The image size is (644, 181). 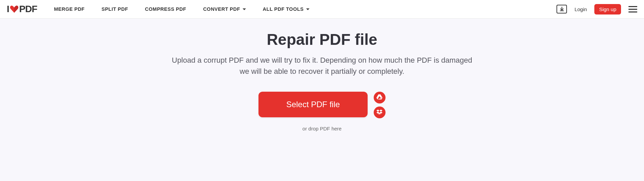 I want to click on download-desktop-icon, so click(x=562, y=9).